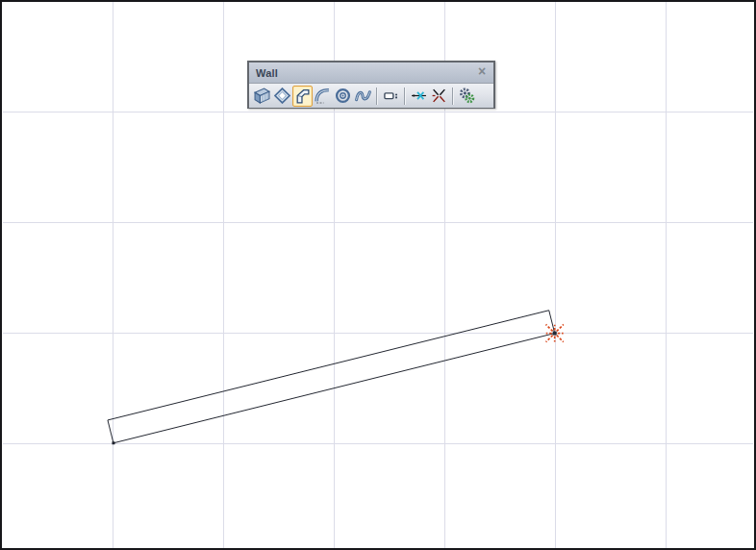 This screenshot has height=550, width=756. What do you see at coordinates (342, 96) in the screenshot?
I see `wall-circle-icon` at bounding box center [342, 96].